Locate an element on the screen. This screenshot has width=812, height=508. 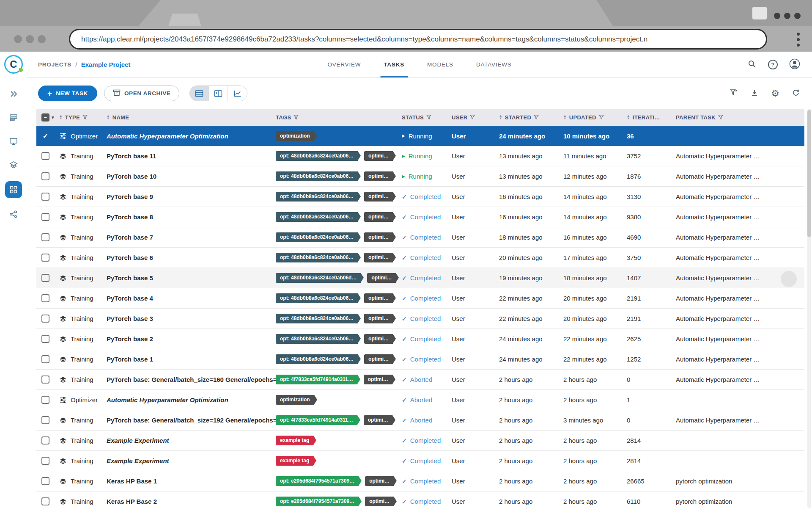
task-name-cell: PyTorch base 2 is located at coordinates (191, 339).